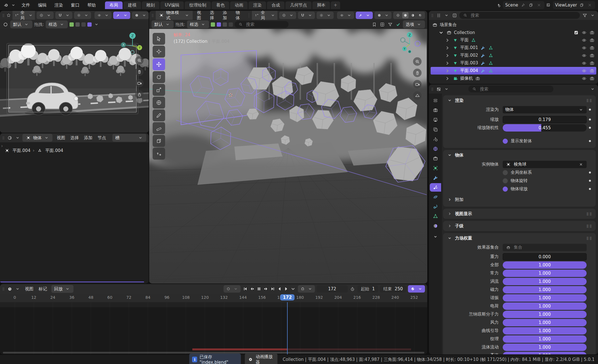  What do you see at coordinates (539, 5) in the screenshot?
I see `delete-scene-icon` at bounding box center [539, 5].